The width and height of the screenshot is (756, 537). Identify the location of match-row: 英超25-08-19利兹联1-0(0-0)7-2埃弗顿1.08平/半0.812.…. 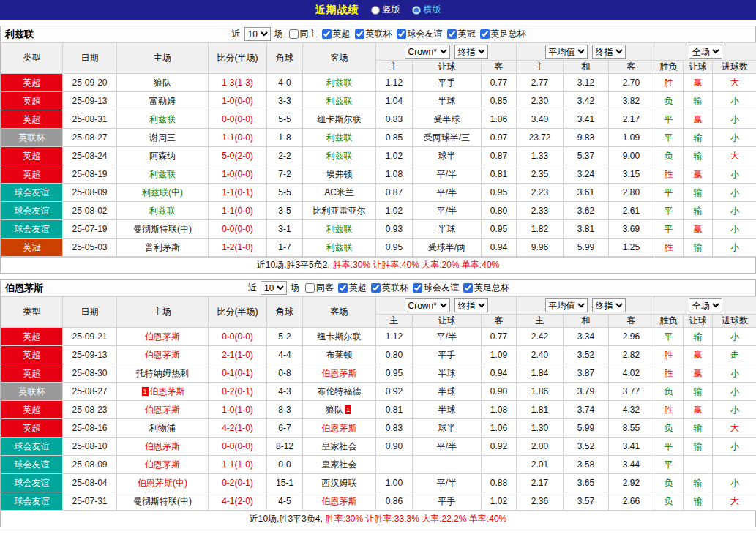
(379, 174).